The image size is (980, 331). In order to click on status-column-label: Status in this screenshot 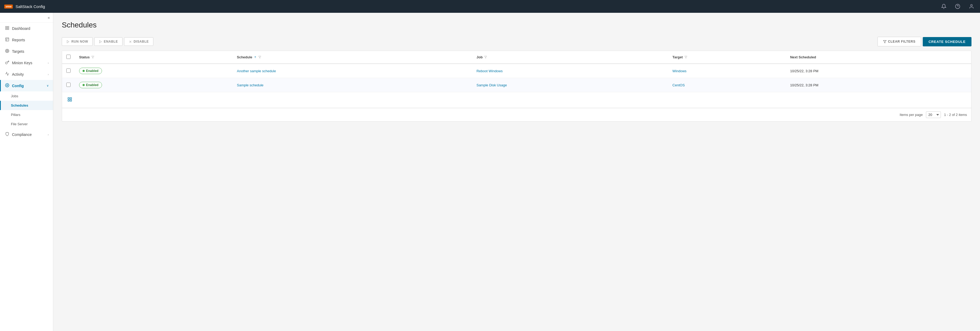, I will do `click(84, 57)`.